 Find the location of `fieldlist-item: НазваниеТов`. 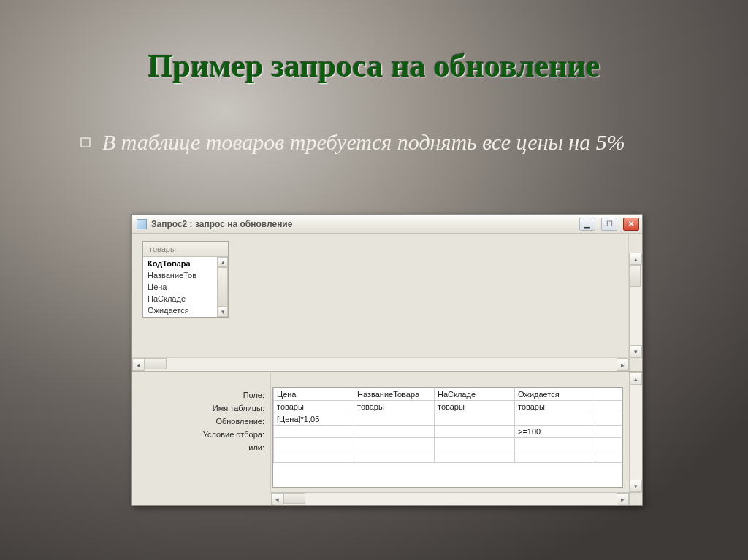

fieldlist-item: НазваниеТов is located at coordinates (186, 275).